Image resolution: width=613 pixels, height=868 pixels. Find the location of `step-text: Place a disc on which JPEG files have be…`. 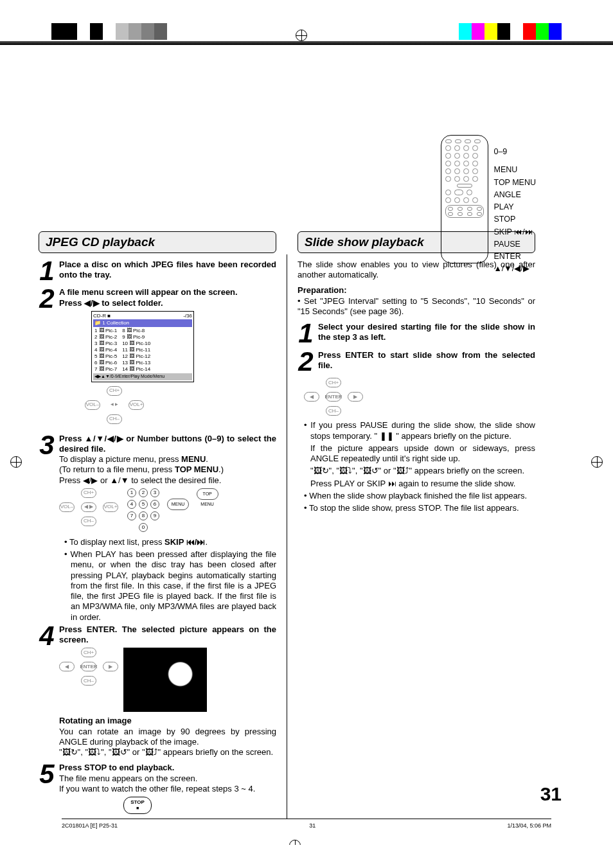

step-text: Place a disc on which JPEG files have be… is located at coordinates (168, 271).